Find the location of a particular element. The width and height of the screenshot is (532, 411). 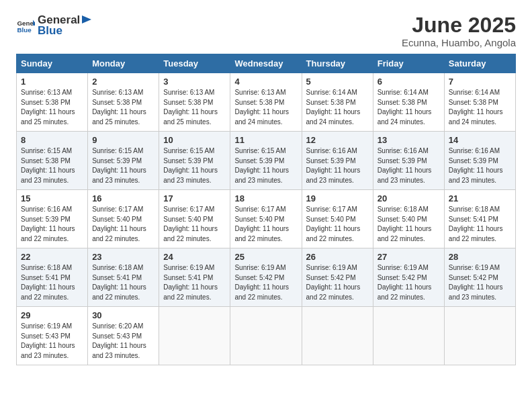

day-number: 30 is located at coordinates (124, 316).